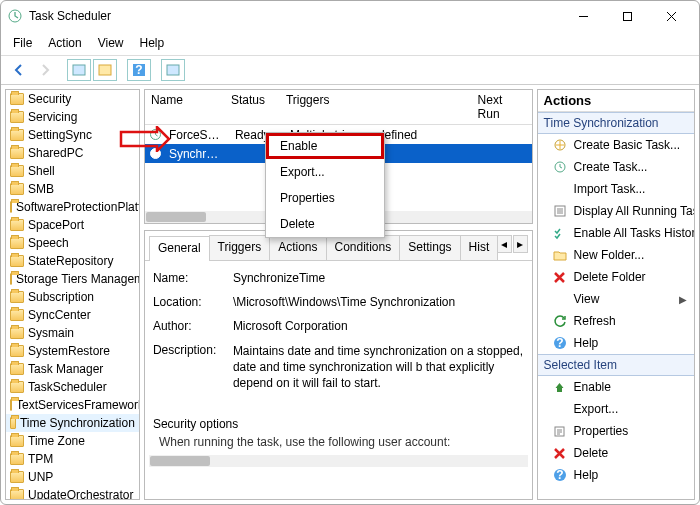 The height and width of the screenshot is (505, 700). Describe the element at coordinates (616, 123) in the screenshot. I see `actions-group1-title: Time Synchronization` at that location.